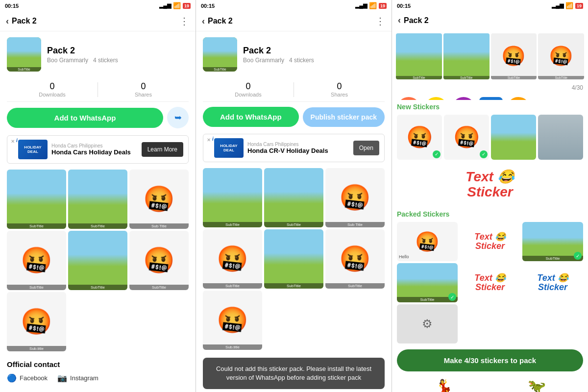  What do you see at coordinates (85, 118) in the screenshot?
I see `add-to-whatsapp-1: Add to WhatsApp` at bounding box center [85, 118].